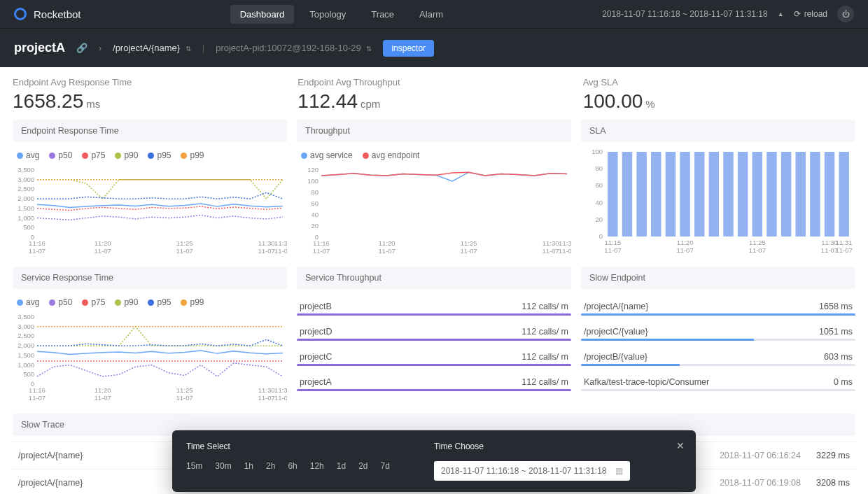  Describe the element at coordinates (434, 329) in the screenshot. I see `list-item: projectD112 calls/ m` at that location.